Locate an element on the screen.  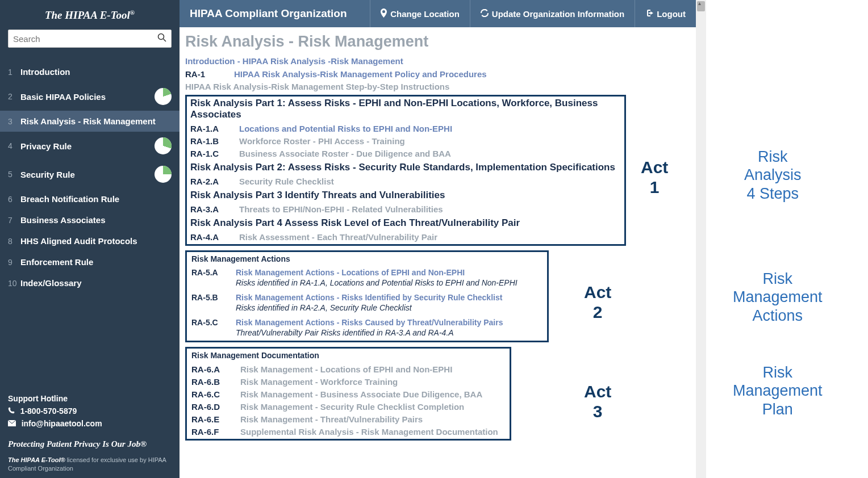
sidebar-item-6: 6Breach Notification Rule is located at coordinates (90, 199).